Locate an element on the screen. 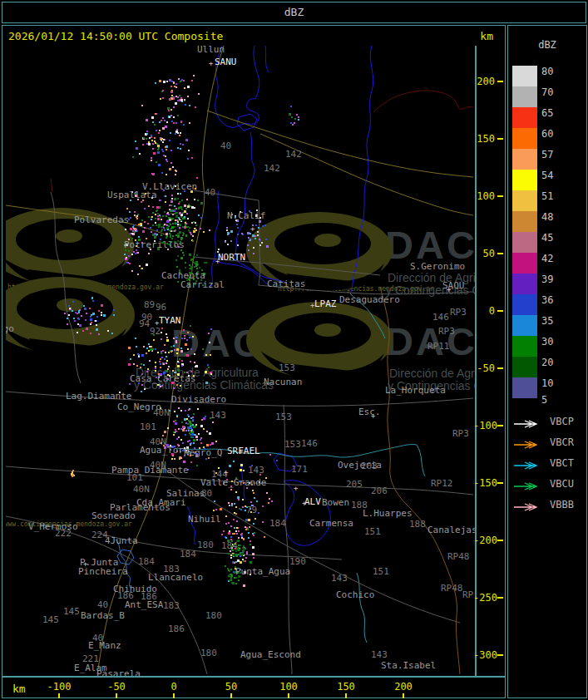 The height and width of the screenshot is (700, 588). y-tick--300: -300 is located at coordinates (484, 655).